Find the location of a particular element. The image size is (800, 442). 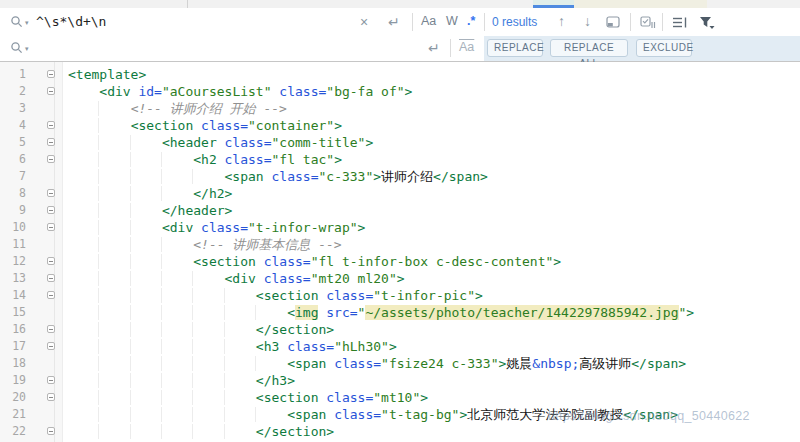

exclude-button: EXCLUDE is located at coordinates (664, 48).